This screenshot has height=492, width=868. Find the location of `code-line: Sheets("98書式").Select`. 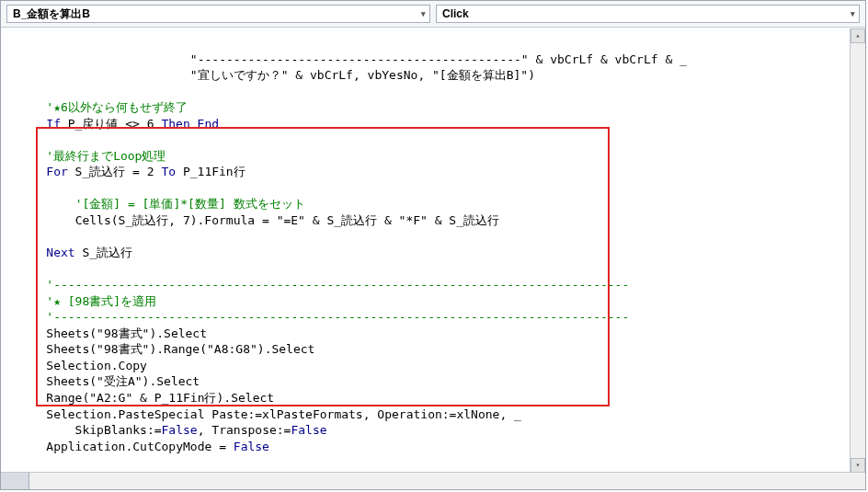

code-line: Sheets("98書式").Select is located at coordinates (127, 333).